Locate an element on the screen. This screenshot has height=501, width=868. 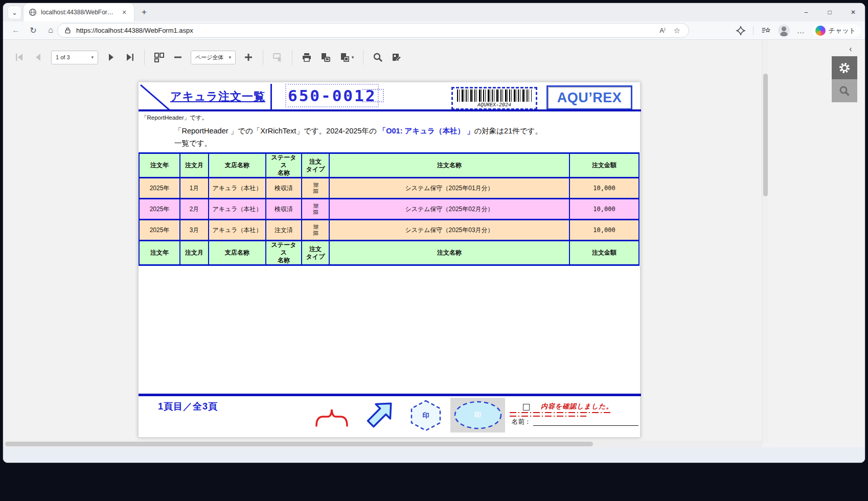
prev-page-button is located at coordinates (38, 57).